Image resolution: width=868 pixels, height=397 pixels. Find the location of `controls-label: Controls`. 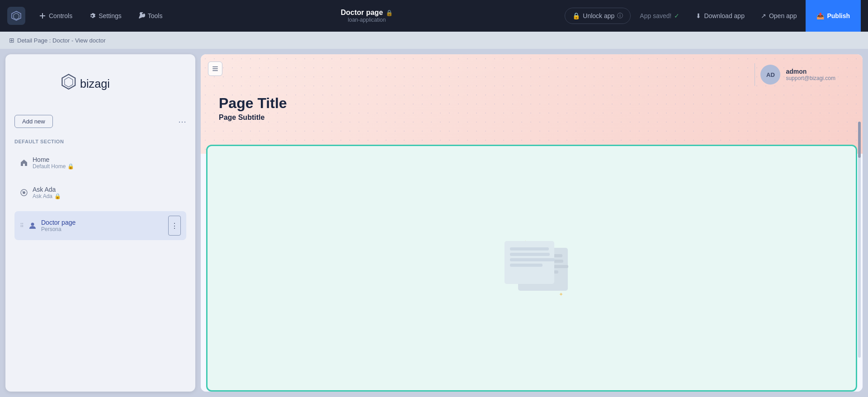

controls-label: Controls is located at coordinates (61, 16).